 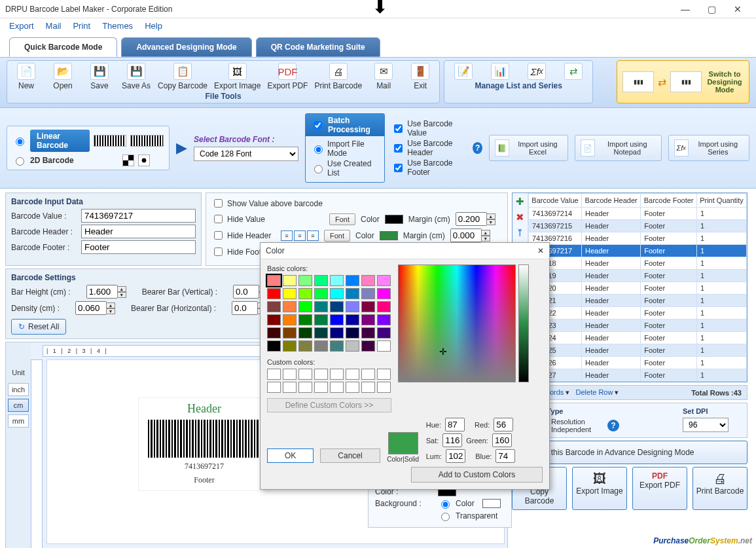 I want to click on value-margin-input, so click(x=471, y=219).